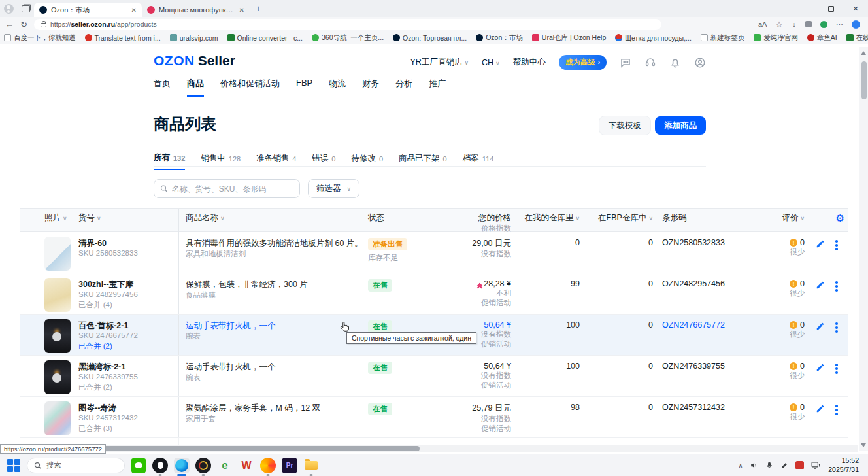  What do you see at coordinates (824, 25) in the screenshot?
I see `extension-adblock-icon` at bounding box center [824, 25].